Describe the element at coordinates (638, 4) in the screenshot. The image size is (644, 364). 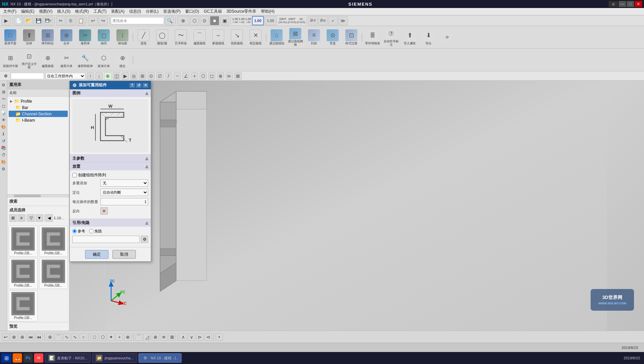
I see `close-btn: ✕` at that location.